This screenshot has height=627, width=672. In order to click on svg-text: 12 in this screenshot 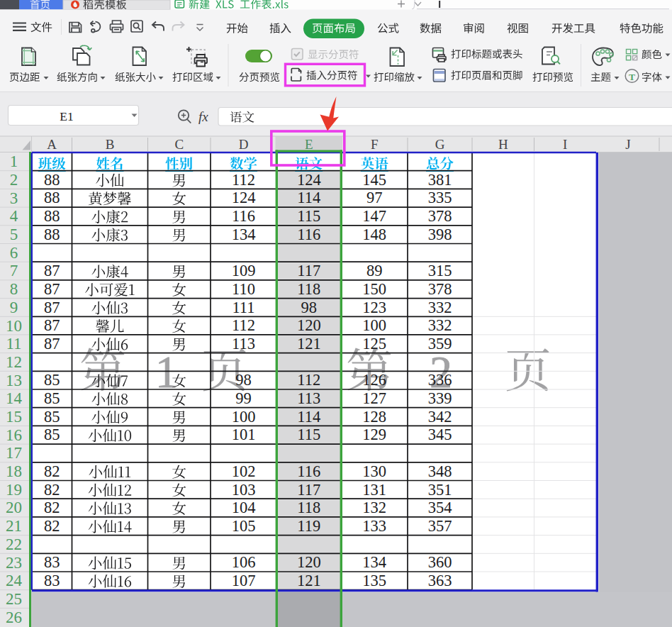, I will do `click(14, 362)`.